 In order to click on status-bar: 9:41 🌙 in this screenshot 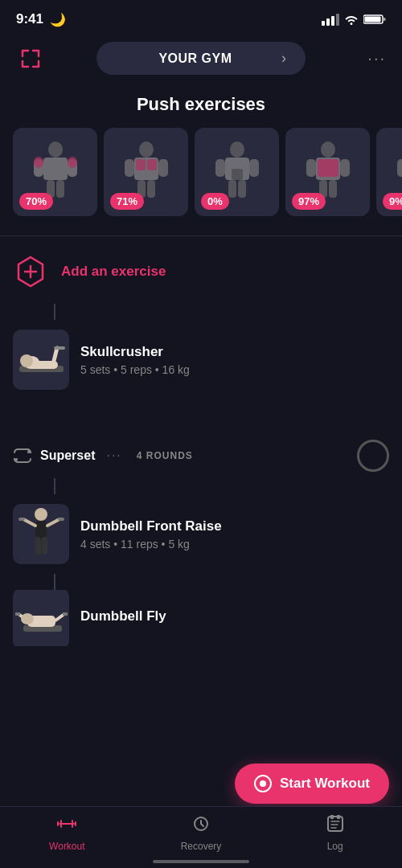, I will do `click(201, 18)`.